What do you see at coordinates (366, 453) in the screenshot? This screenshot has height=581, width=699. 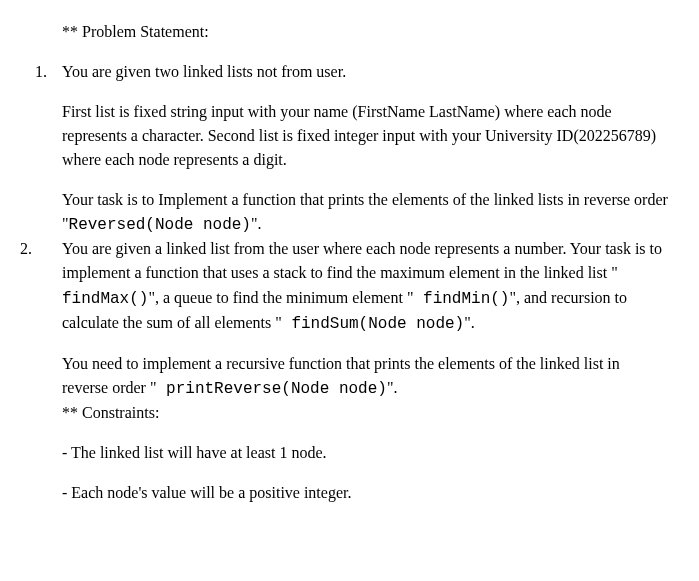 I see `constraint-1: - The linked list will have at least 1 n…` at bounding box center [366, 453].